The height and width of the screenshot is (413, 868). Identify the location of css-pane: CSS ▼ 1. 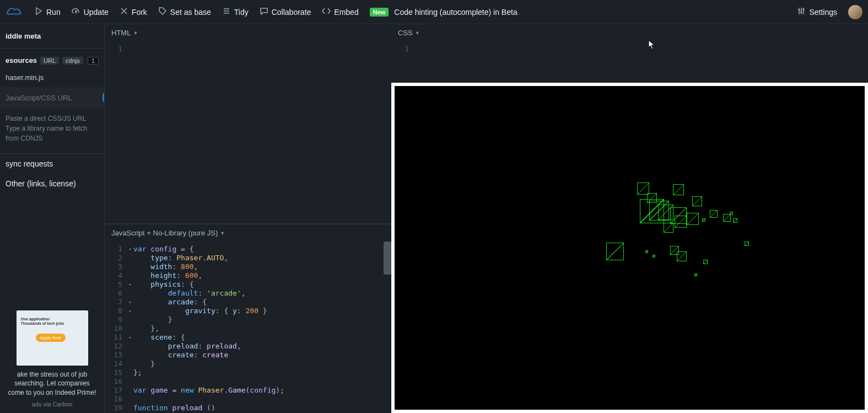
(629, 53).